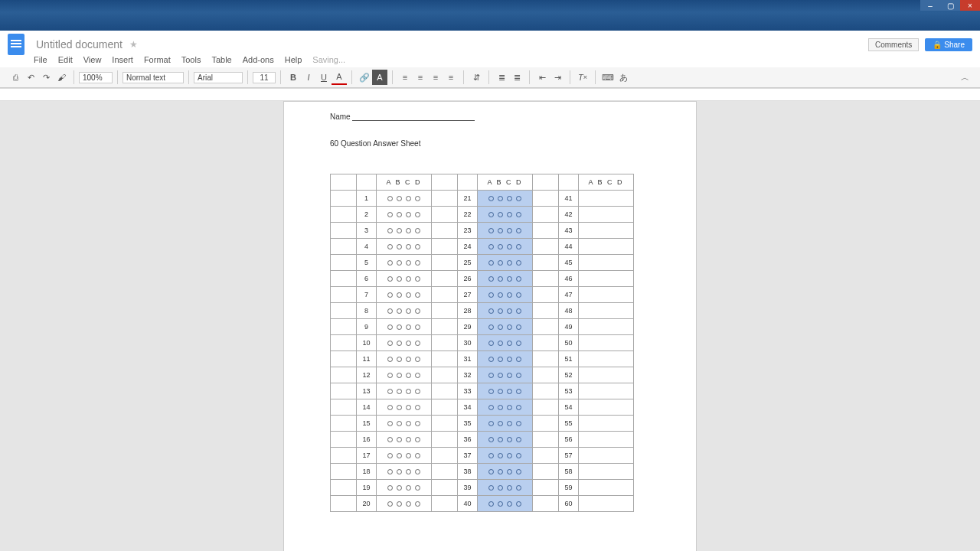  I want to click on menu-format: Format, so click(158, 60).